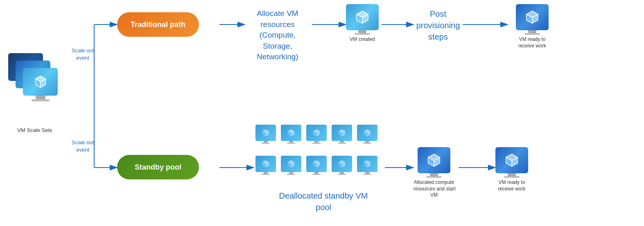  I want to click on vm-ready-top-icon: VM ready to receive work, so click(532, 27).